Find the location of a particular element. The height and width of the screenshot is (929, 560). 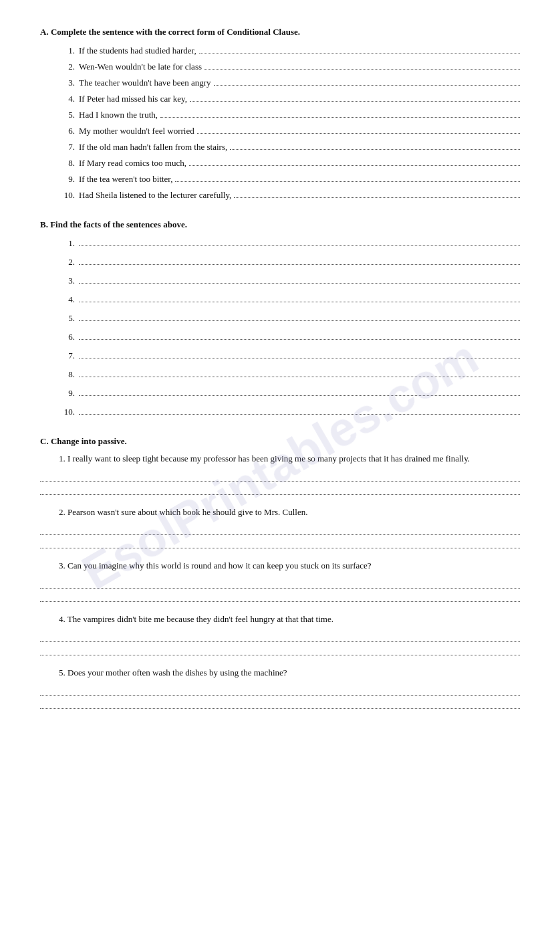

section-b-title: B. Find the facts of the sentences above… is located at coordinates (280, 225).